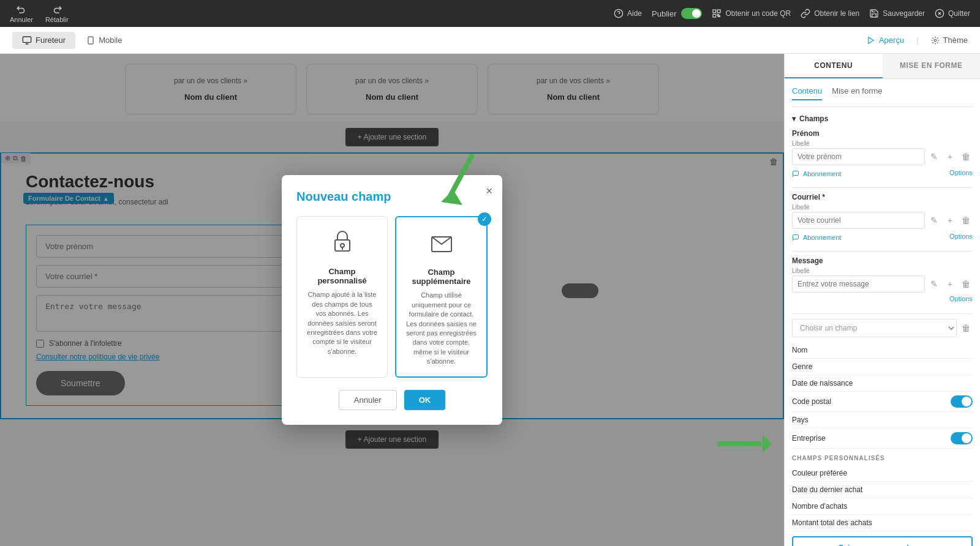  What do you see at coordinates (882, 97) in the screenshot?
I see `panel-sub-tabs: Contenu Mise en forme` at bounding box center [882, 97].